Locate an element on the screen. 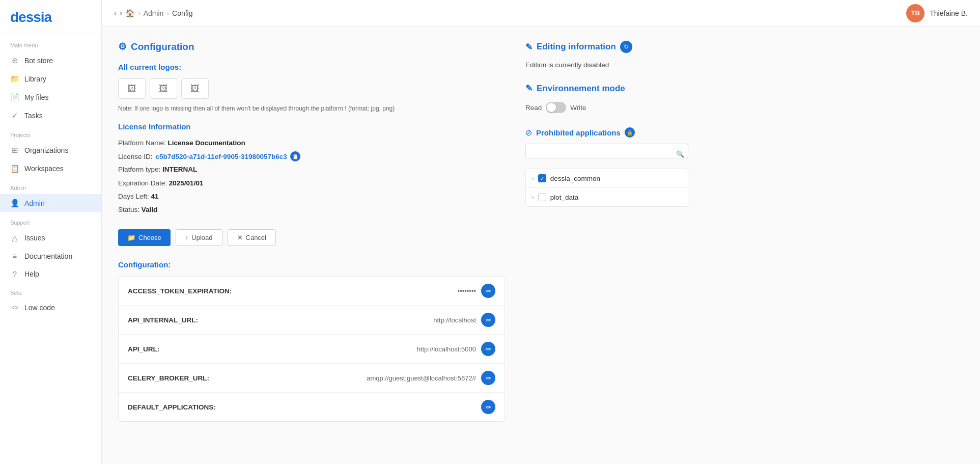 This screenshot has width=980, height=464. env-icon: ✎ is located at coordinates (529, 89).